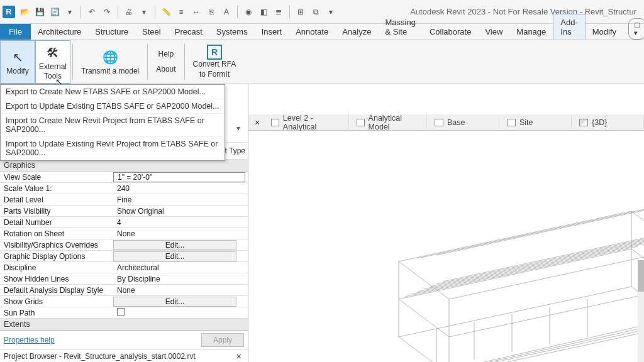 The width and height of the screenshot is (644, 362). I want to click on scroll-thumb, so click(641, 276).